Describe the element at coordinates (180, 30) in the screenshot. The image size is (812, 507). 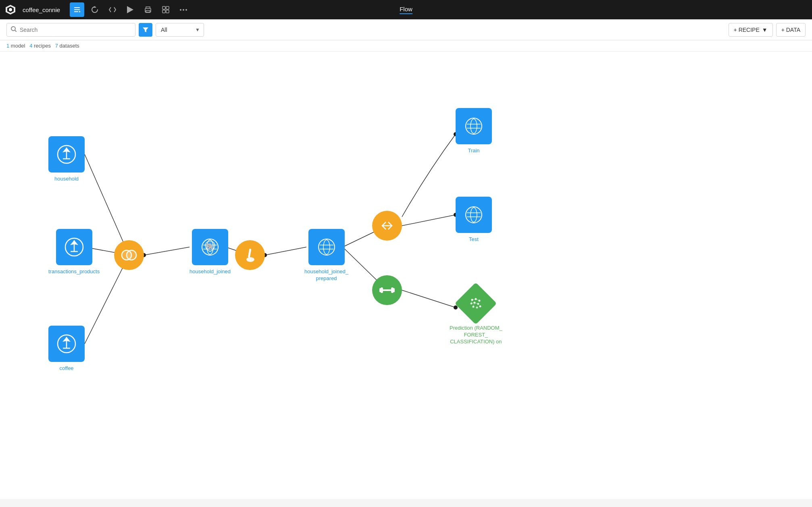
I see `filter-select-wrapper: All Datasets Recipes Models ▼` at that location.